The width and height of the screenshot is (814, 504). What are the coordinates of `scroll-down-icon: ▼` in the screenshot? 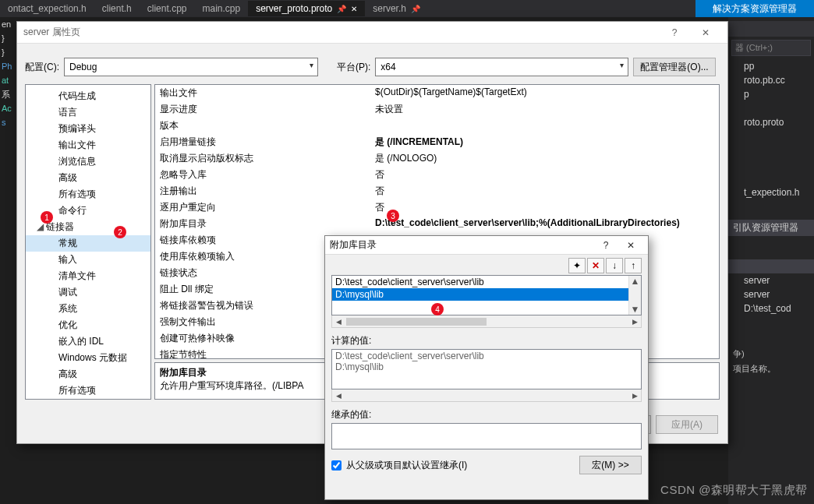 It's located at (635, 309).